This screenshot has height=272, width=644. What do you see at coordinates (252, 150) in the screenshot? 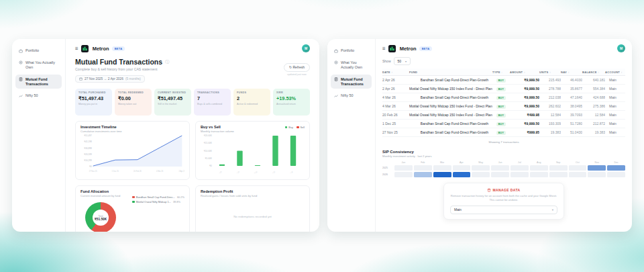
I see `buy-vs-sell-card: Buy vs Sell Monthly transaction volume B…` at bounding box center [252, 150].